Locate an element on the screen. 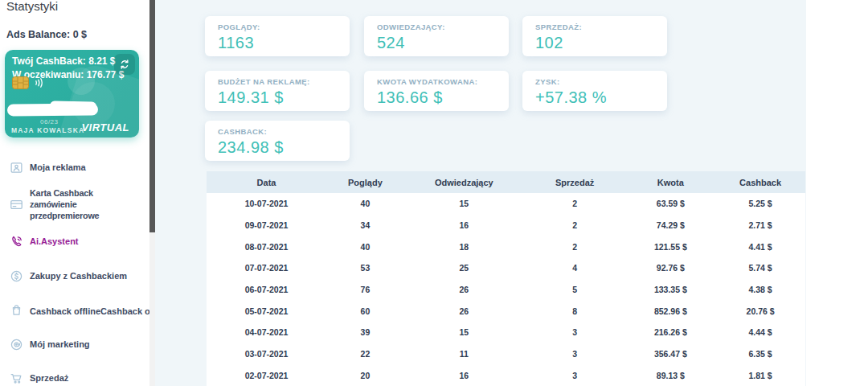 This screenshot has width=868, height=386. table-cell: 4.41 $ is located at coordinates (760, 247).